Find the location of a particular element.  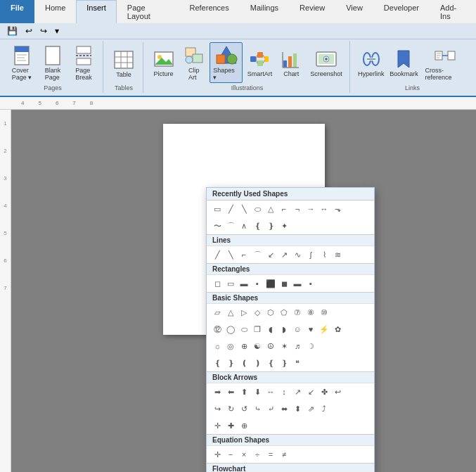

basic-spark: ✶ is located at coordinates (284, 346).